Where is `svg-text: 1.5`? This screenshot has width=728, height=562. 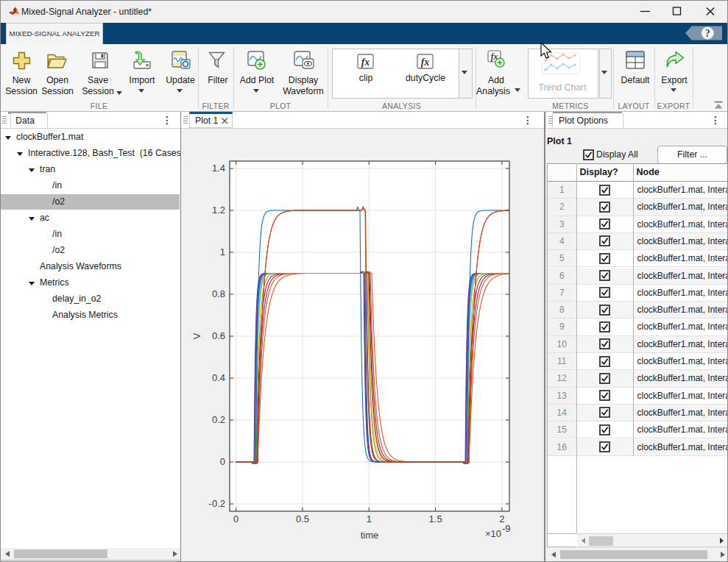
svg-text: 1.5 is located at coordinates (436, 519).